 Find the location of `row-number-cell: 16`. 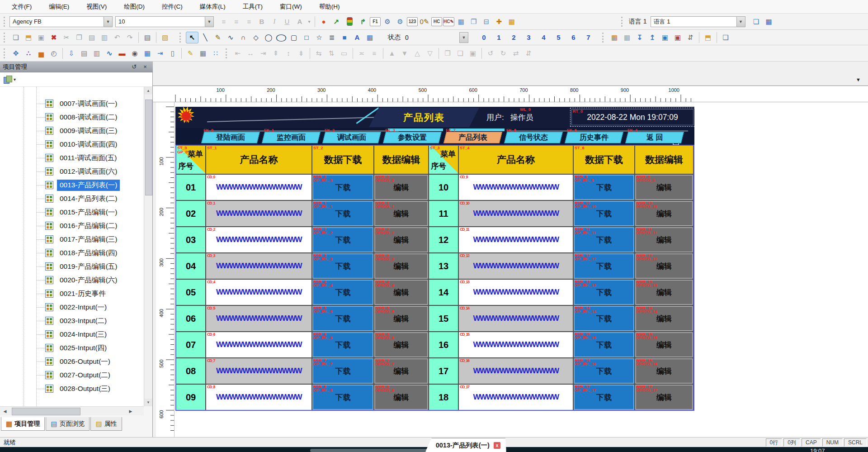

row-number-cell: 16 is located at coordinates (443, 345).